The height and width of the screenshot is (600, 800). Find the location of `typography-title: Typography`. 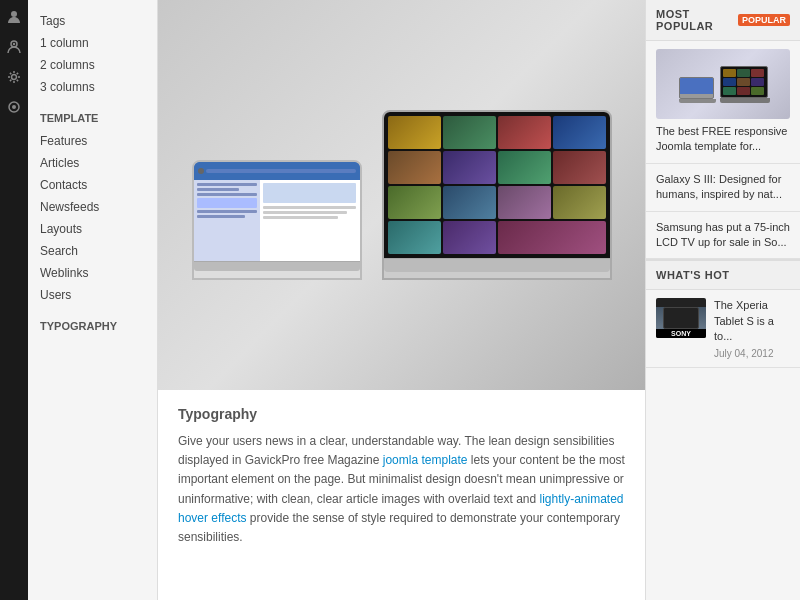

typography-title: Typography is located at coordinates (402, 414).